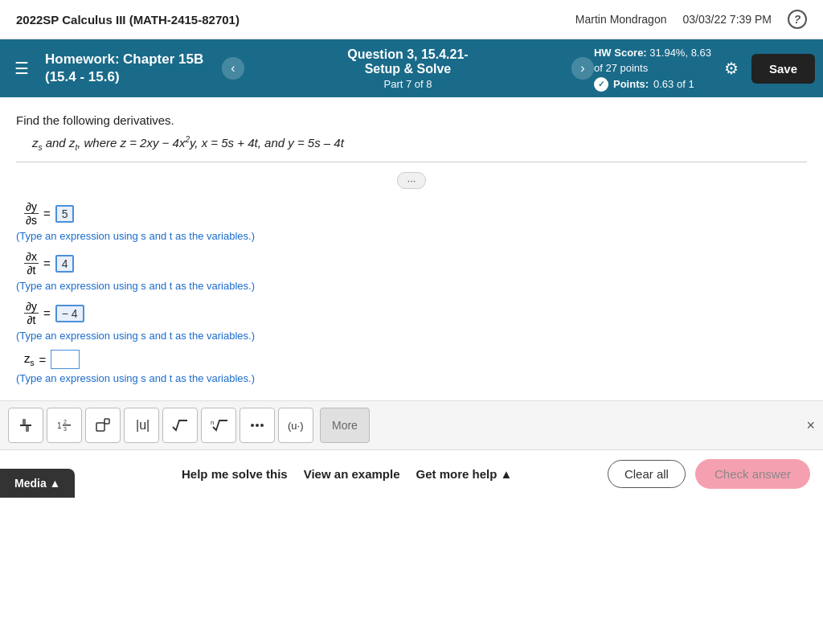 The width and height of the screenshot is (823, 644). Describe the element at coordinates (65, 421) in the screenshot. I see `svg-text: 2` at that location.